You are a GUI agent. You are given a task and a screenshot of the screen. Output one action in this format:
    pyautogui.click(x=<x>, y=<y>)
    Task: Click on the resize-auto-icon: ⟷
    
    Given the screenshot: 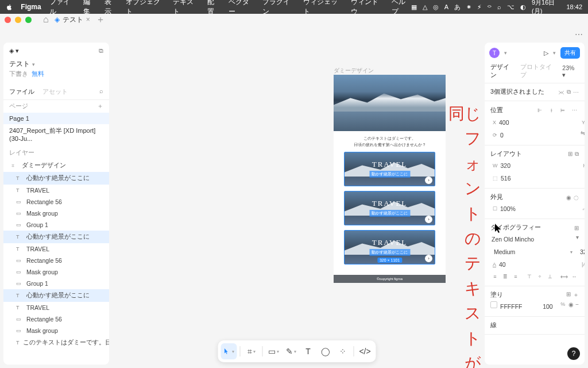 What is the action you would take?
    pyautogui.click(x=564, y=277)
    